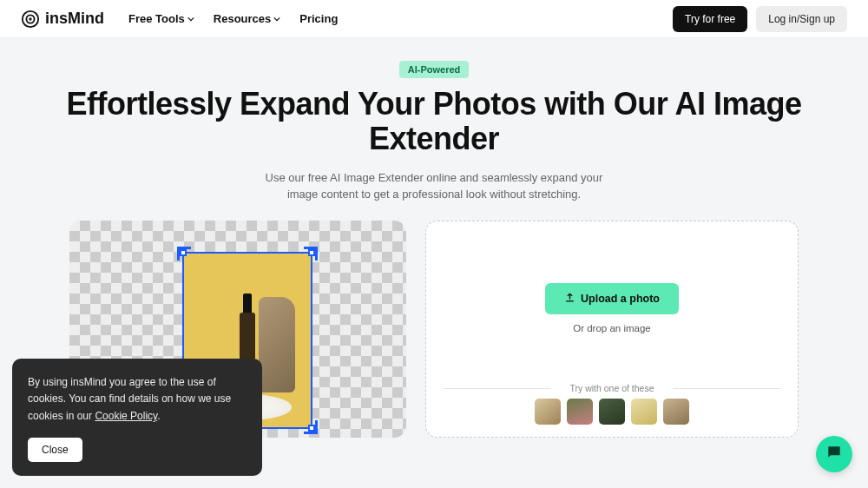 This screenshot has height=488, width=868. What do you see at coordinates (319, 19) in the screenshot?
I see `nav-pricing: Pricing` at bounding box center [319, 19].